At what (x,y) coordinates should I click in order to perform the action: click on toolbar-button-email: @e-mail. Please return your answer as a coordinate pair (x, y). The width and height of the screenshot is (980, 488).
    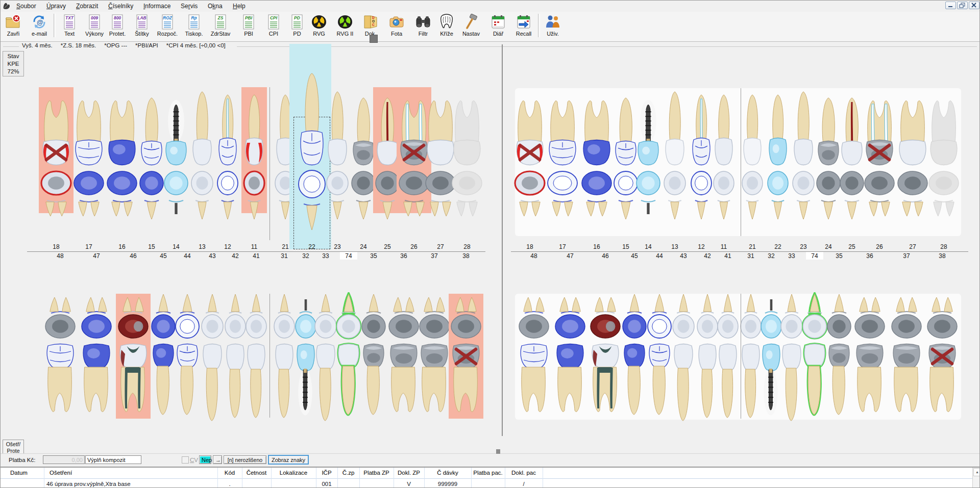
    Looking at the image, I should click on (39, 27).